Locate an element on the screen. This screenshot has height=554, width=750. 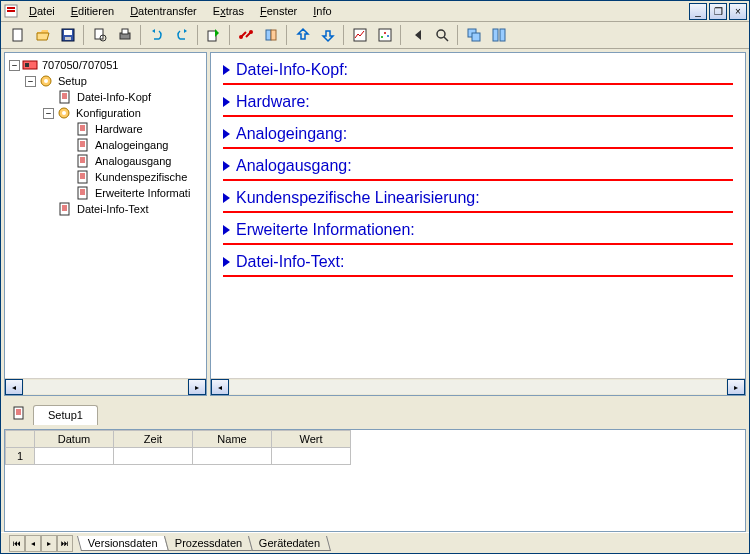
connect-icon is located at coordinates (246, 35).